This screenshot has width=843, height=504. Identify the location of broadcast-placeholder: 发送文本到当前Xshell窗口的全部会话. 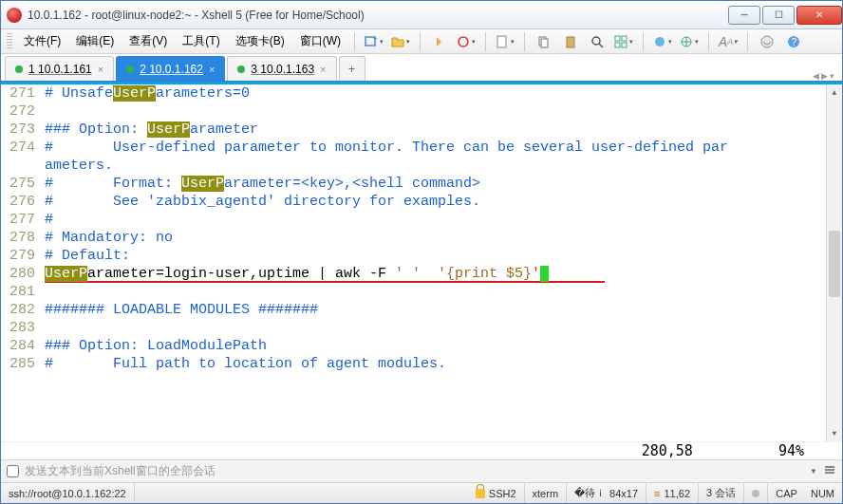
(120, 471).